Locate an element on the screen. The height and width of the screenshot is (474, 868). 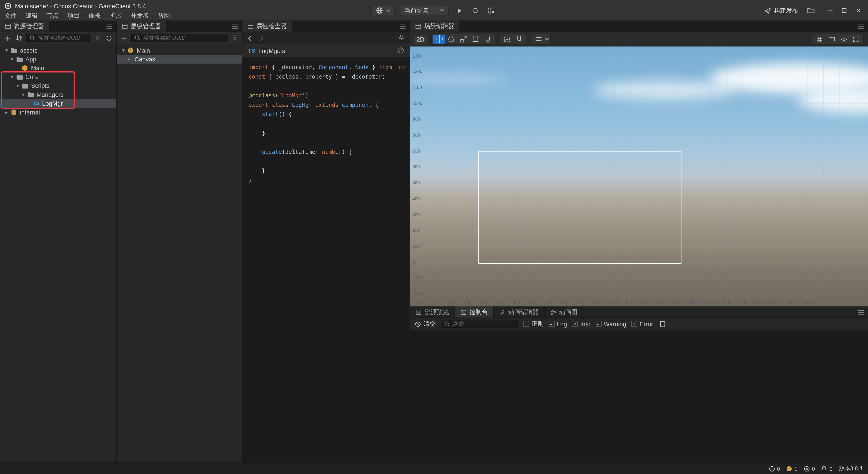
back-button is located at coordinates (250, 38).